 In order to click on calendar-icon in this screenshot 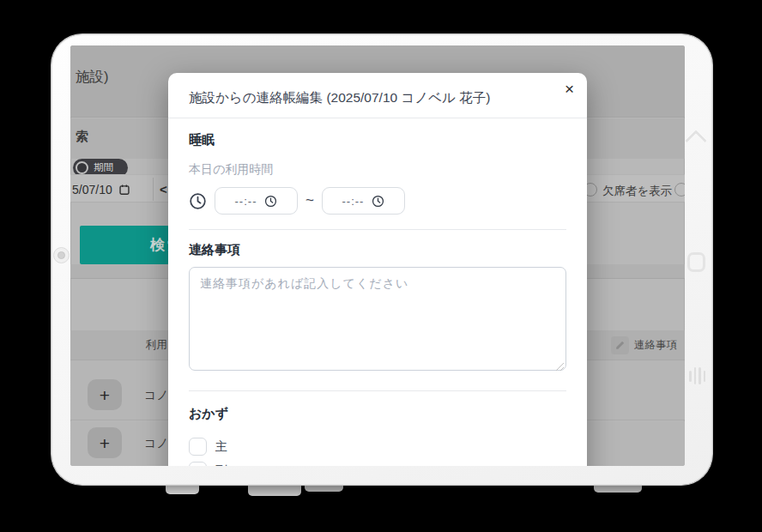, I will do `click(124, 190)`.